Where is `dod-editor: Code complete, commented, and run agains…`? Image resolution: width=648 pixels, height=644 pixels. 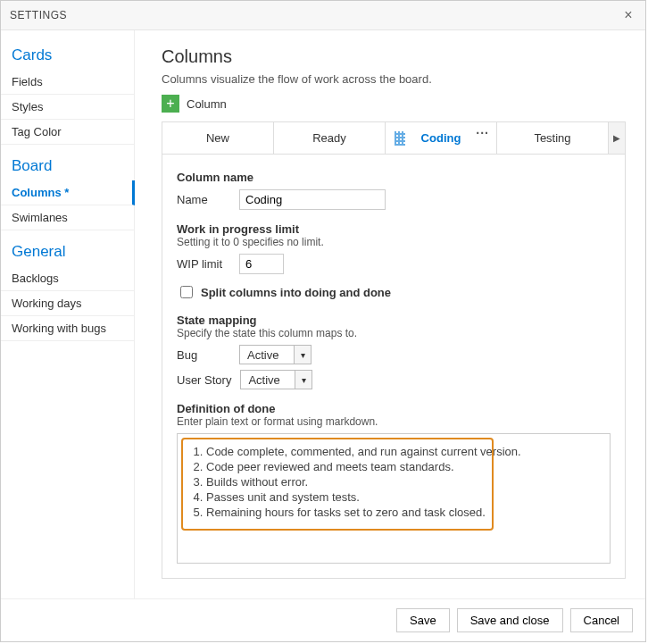
dod-editor: Code complete, commented, and run agains… is located at coordinates (394, 498).